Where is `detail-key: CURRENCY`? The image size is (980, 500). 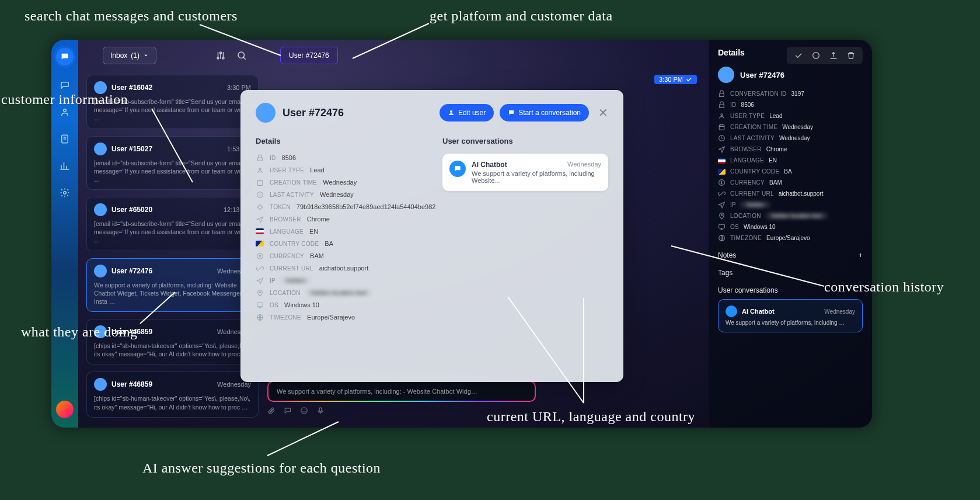
detail-key: CURRENCY is located at coordinates (287, 256).